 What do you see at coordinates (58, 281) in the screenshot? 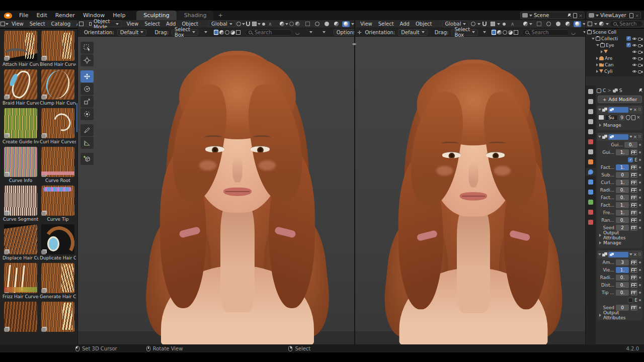
I see `asset-item-generate-hair-cu: Generate Hair Cu...` at bounding box center [58, 281].